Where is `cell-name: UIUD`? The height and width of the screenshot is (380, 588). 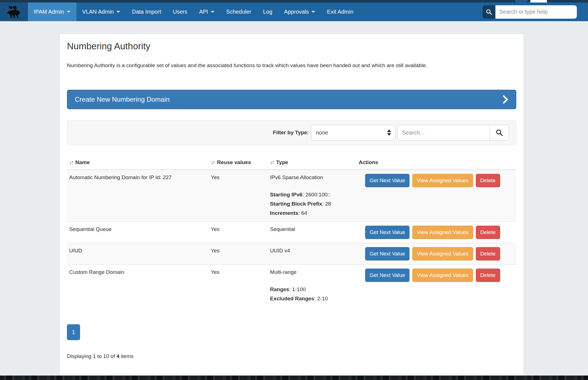 cell-name: UIUD is located at coordinates (138, 254).